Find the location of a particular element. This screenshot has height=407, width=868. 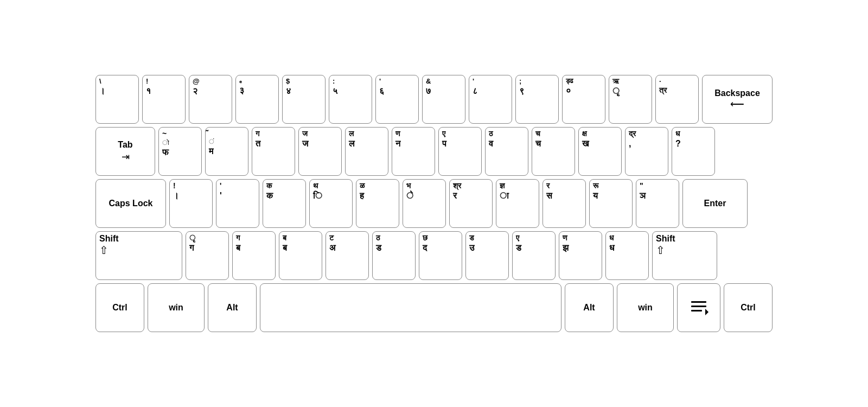

key-slash: ध ध is located at coordinates (627, 256).